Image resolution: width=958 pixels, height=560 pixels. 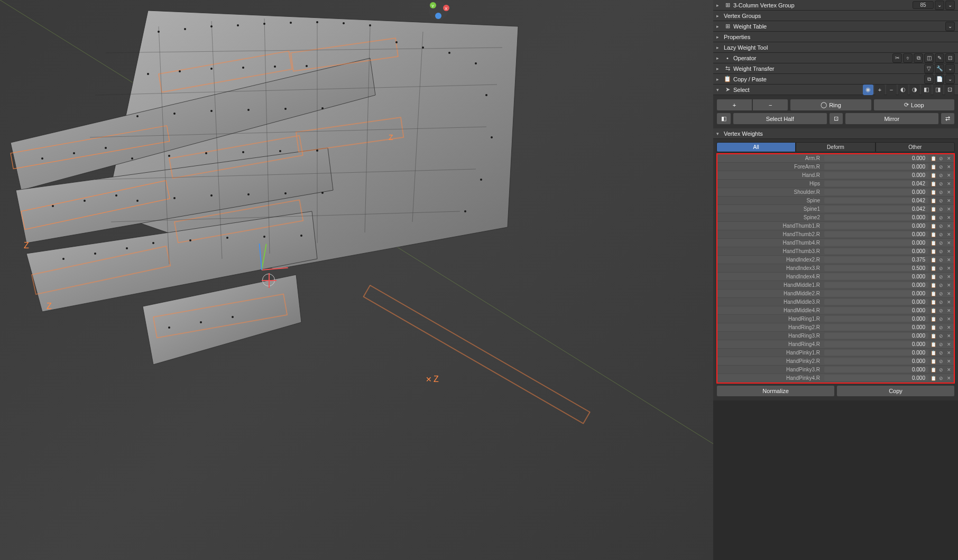 What do you see at coordinates (776, 391) in the screenshot?
I see `normalize-button: Normalize` at bounding box center [776, 391].